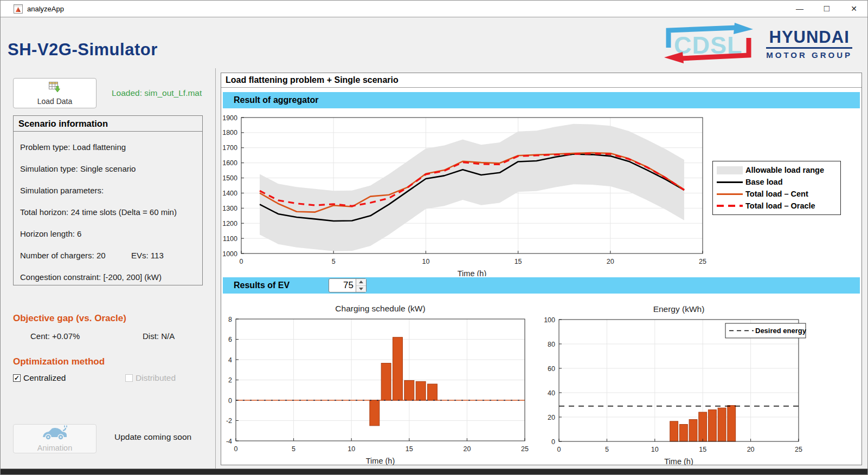 This screenshot has height=475, width=868. Describe the element at coordinates (230, 209) in the screenshot. I see `svg-text: 1300` at that location.